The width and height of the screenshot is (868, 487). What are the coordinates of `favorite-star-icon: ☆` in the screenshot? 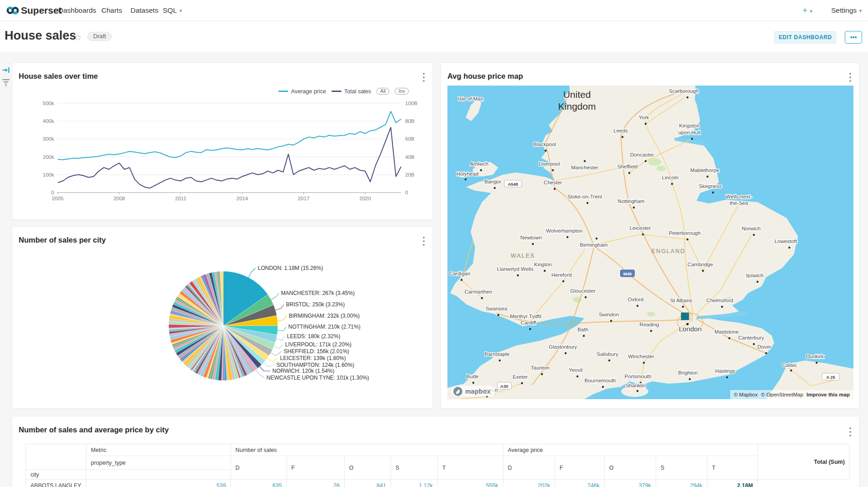 It's located at (78, 37).